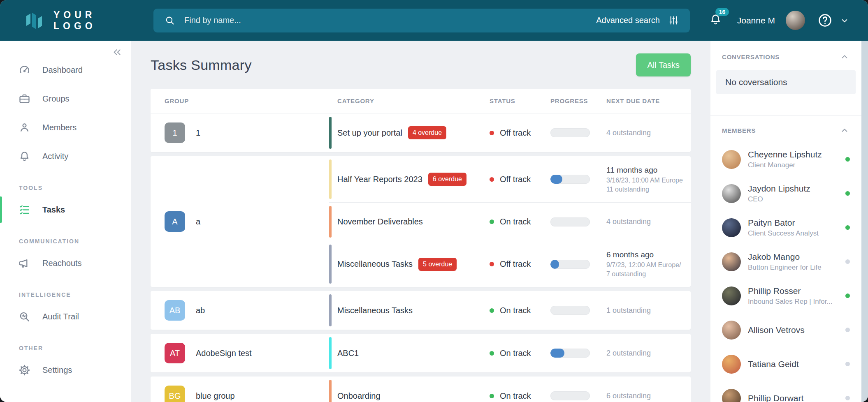 This screenshot has height=402, width=868. I want to click on overdue-badge: 6 overdue, so click(448, 179).